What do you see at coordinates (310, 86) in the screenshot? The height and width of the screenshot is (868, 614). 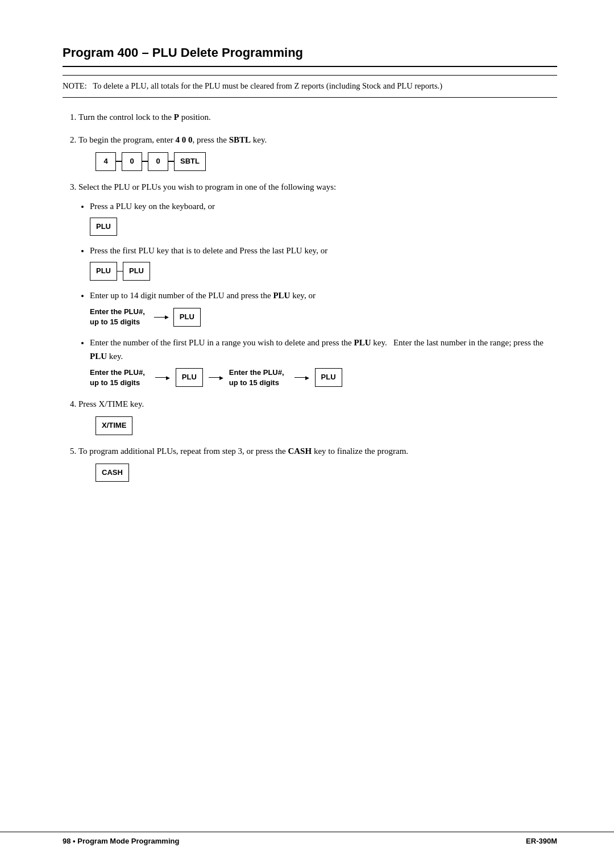 I see `note-box: NOTE: To delete a PLU, all totals for th…` at bounding box center [310, 86].